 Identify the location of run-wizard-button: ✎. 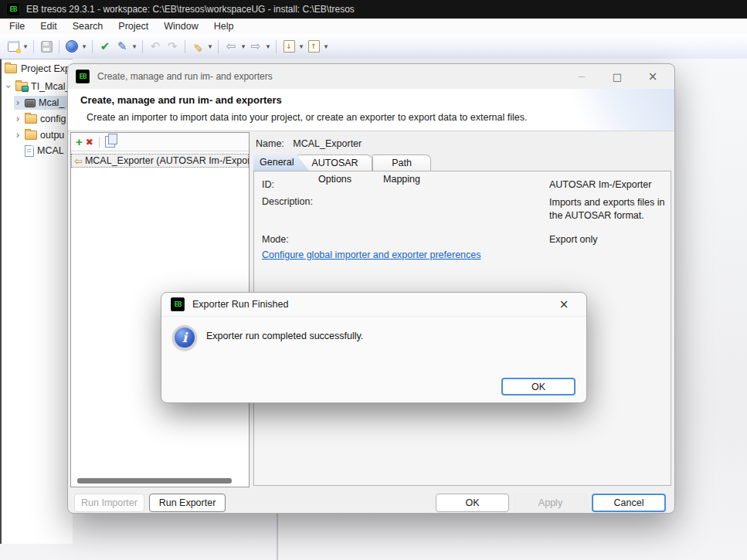
(198, 46).